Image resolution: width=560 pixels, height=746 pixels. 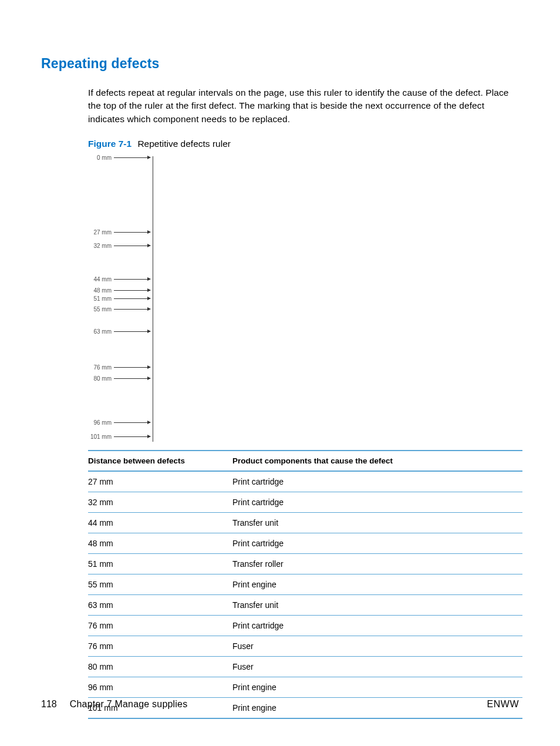 I want to click on ruler-mark-label: 96 mm, so click(x=101, y=423).